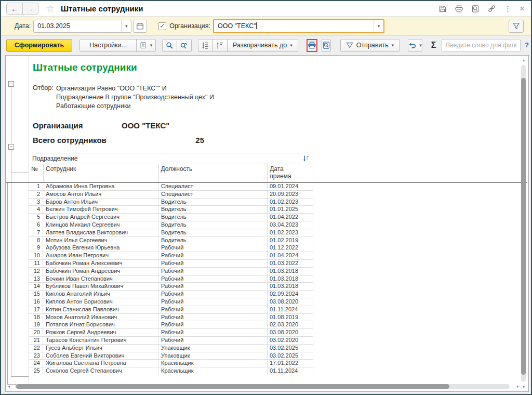 This screenshot has height=395, width=532. Describe the element at coordinates (257, 26) in the screenshot. I see `text-cursor` at that location.